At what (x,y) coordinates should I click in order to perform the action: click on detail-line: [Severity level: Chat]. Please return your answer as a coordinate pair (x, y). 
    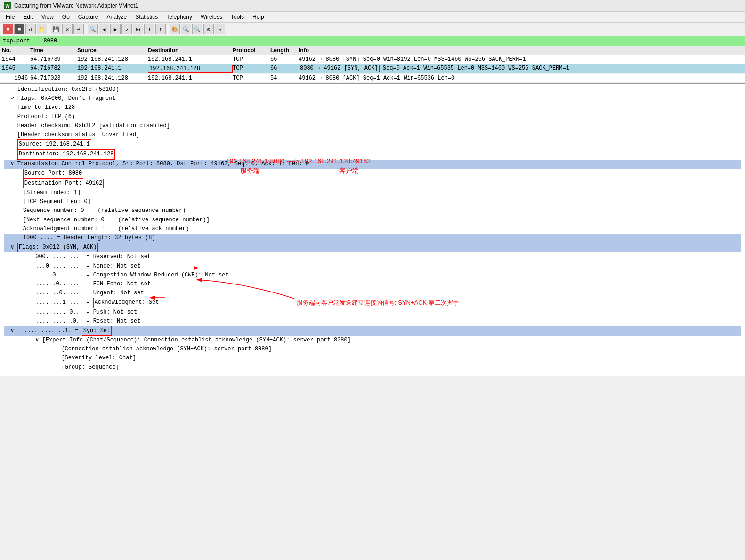
    Looking at the image, I should click on (372, 358).